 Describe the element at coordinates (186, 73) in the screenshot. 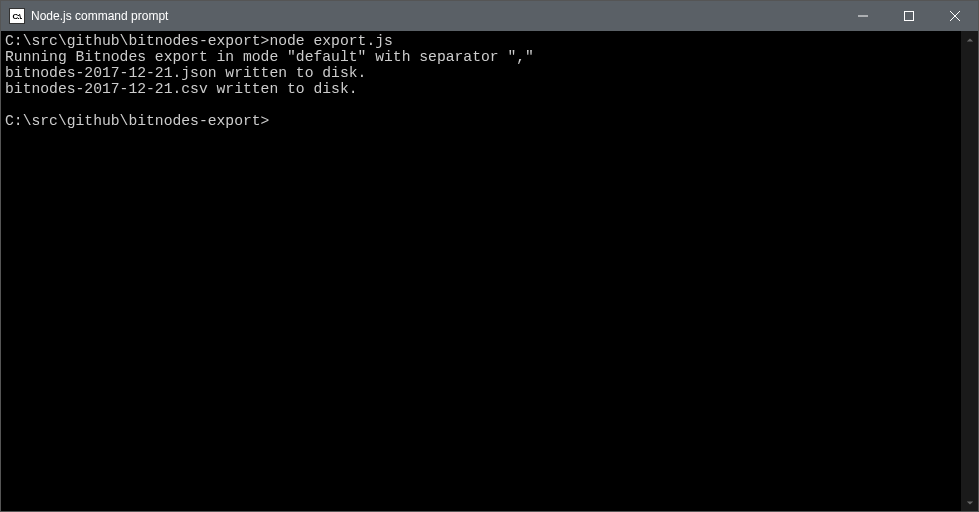

I see `output-text: bitnodes-2017-12-21.json written to disk…` at that location.